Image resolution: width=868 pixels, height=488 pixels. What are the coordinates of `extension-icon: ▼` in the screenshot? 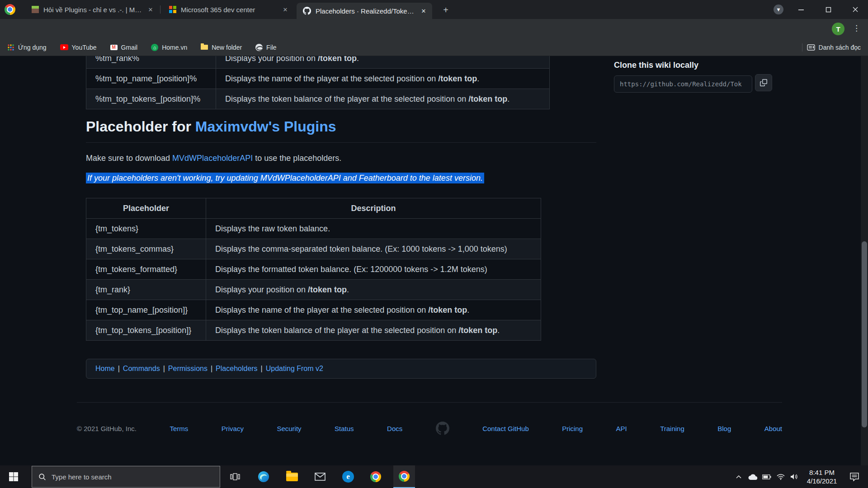 It's located at (778, 9).